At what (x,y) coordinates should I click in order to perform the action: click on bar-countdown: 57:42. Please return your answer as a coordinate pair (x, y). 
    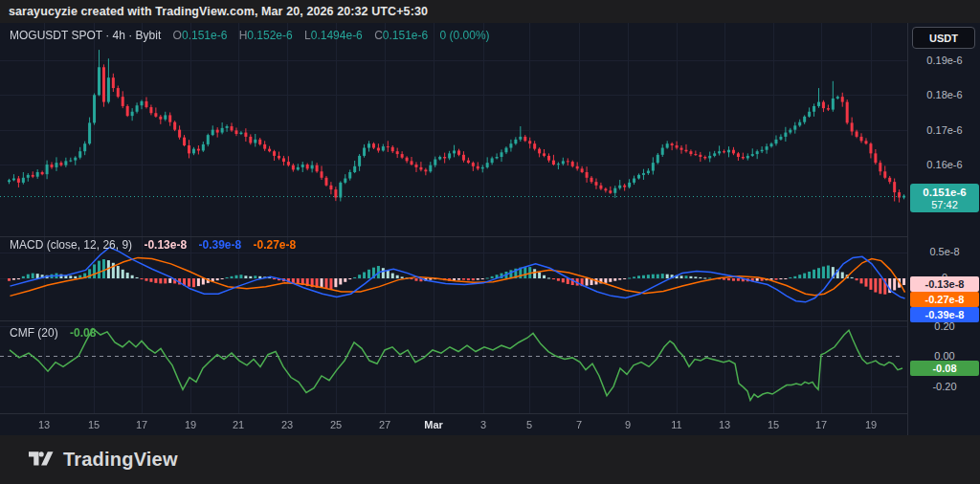
    Looking at the image, I should click on (945, 205).